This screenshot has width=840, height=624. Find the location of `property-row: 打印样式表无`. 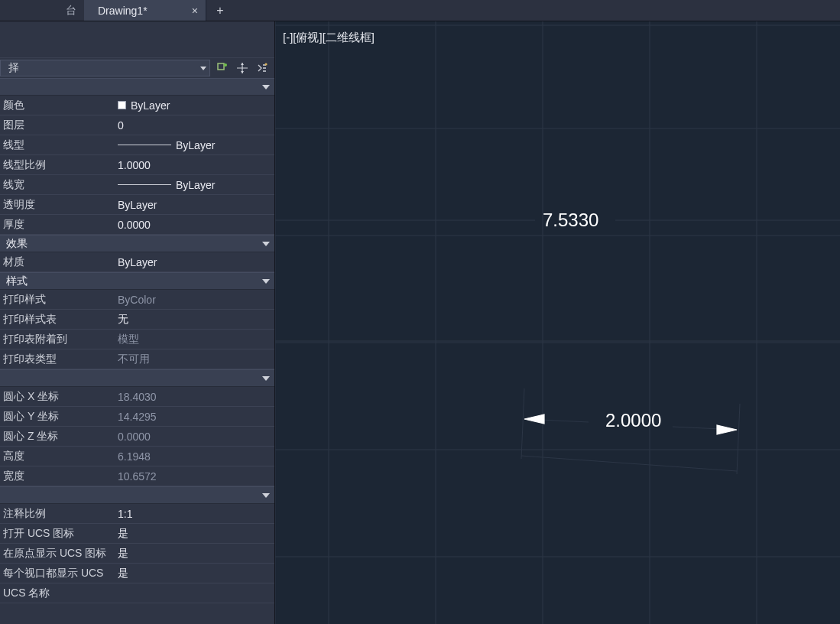

property-row: 打印样式表无 is located at coordinates (138, 320).